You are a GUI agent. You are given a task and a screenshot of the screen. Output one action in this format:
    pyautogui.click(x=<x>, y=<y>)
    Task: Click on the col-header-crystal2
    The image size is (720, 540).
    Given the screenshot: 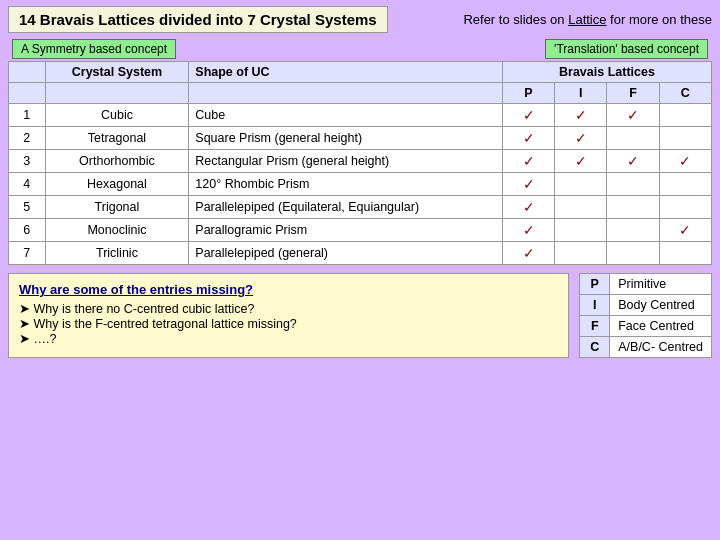 What is the action you would take?
    pyautogui.click(x=117, y=94)
    